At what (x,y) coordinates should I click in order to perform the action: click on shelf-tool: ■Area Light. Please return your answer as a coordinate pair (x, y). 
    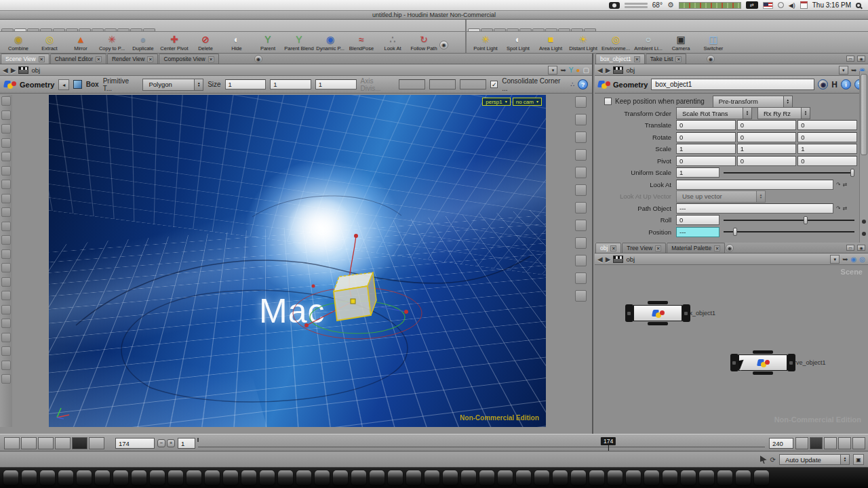
    Looking at the image, I should click on (551, 43).